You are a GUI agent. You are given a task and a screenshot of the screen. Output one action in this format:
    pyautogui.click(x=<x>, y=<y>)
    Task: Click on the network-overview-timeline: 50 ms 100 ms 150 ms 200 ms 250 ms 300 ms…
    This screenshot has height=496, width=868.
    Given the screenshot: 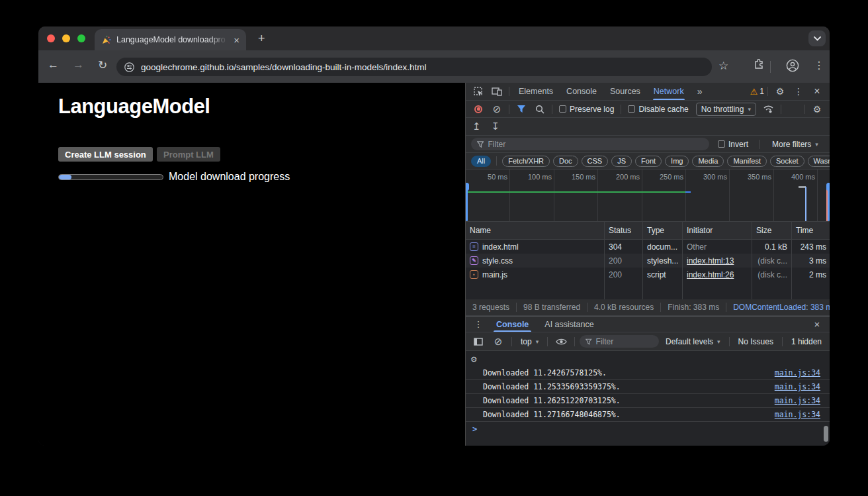 What is the action you would take?
    pyautogui.click(x=648, y=196)
    